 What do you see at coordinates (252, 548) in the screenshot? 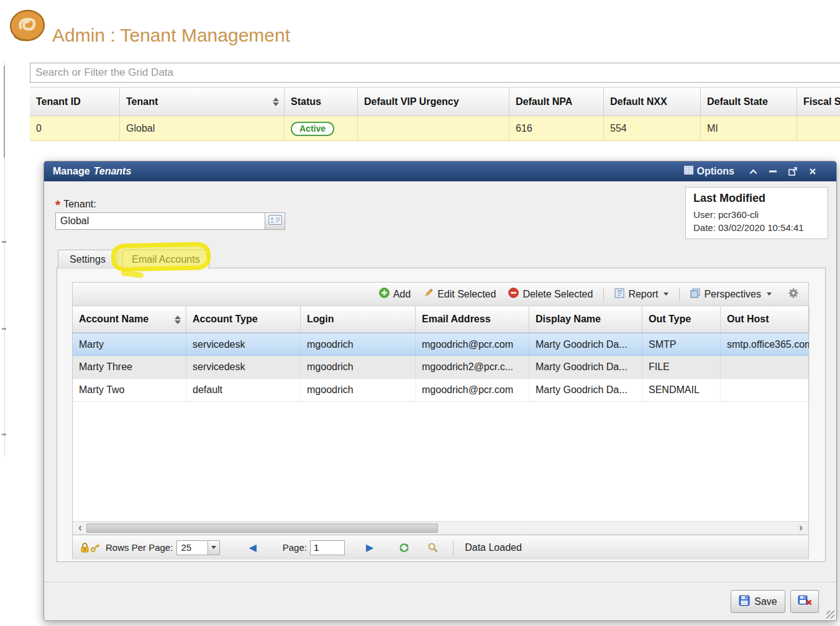
I see `previous-page-icon: ◀` at bounding box center [252, 548].